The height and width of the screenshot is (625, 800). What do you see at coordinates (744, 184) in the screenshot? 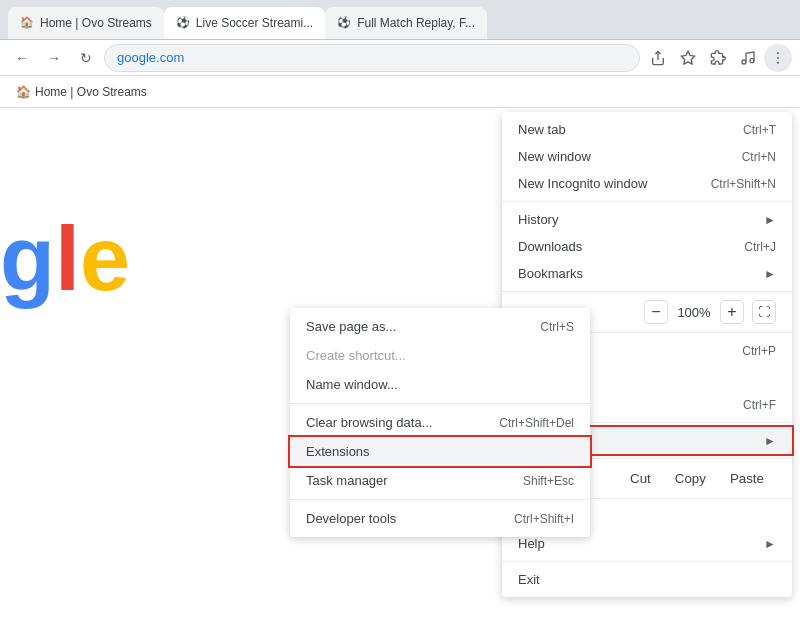
I see `menu-incognito-shortcut: Ctrl+Shift+N` at bounding box center [744, 184].